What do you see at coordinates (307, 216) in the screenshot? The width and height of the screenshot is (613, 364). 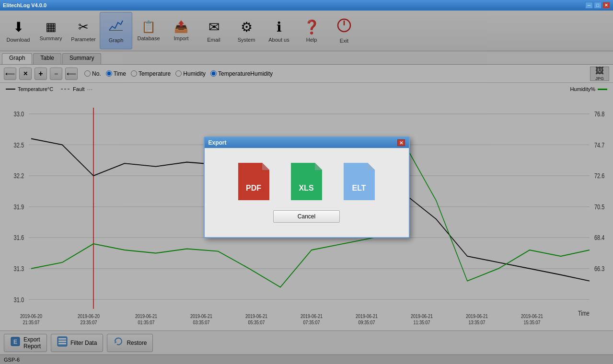 I see `cancel-button: Cancel` at bounding box center [307, 216].